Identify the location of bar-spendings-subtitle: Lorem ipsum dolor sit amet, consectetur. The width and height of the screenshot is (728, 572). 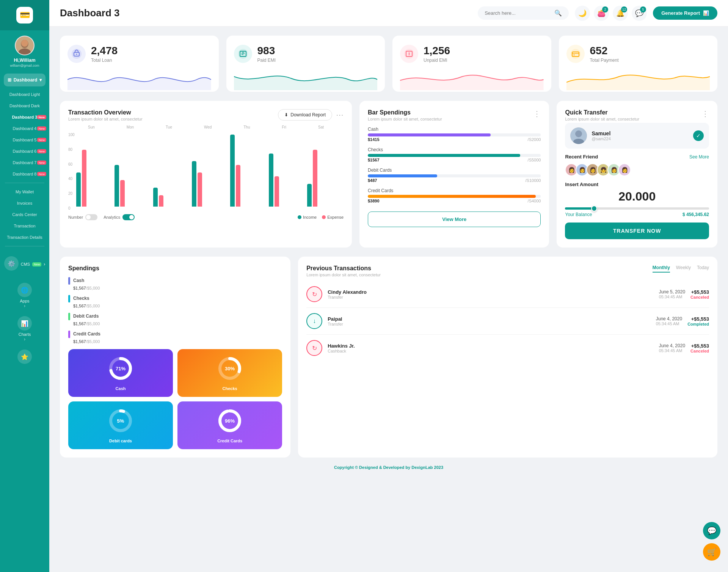
(405, 119).